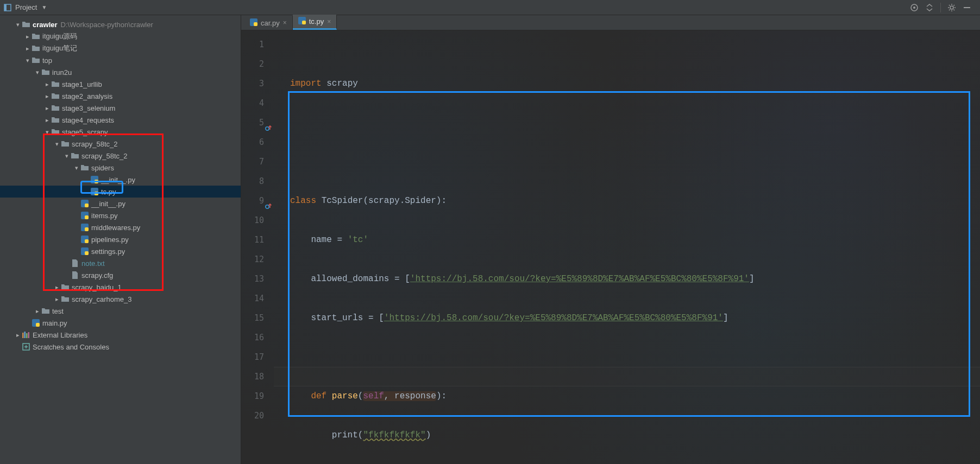 The width and height of the screenshot is (980, 464). I want to click on gear-icon, so click(952, 8).